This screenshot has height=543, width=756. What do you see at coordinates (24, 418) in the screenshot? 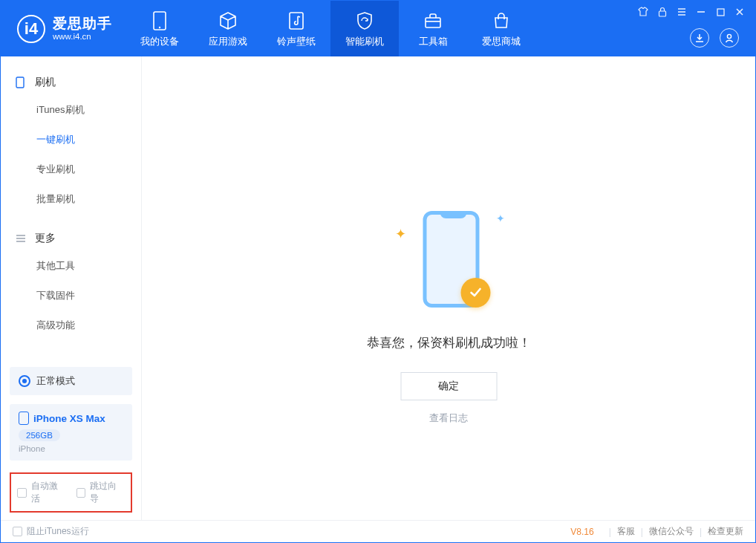
I see `phone-outline-icon` at bounding box center [24, 418].